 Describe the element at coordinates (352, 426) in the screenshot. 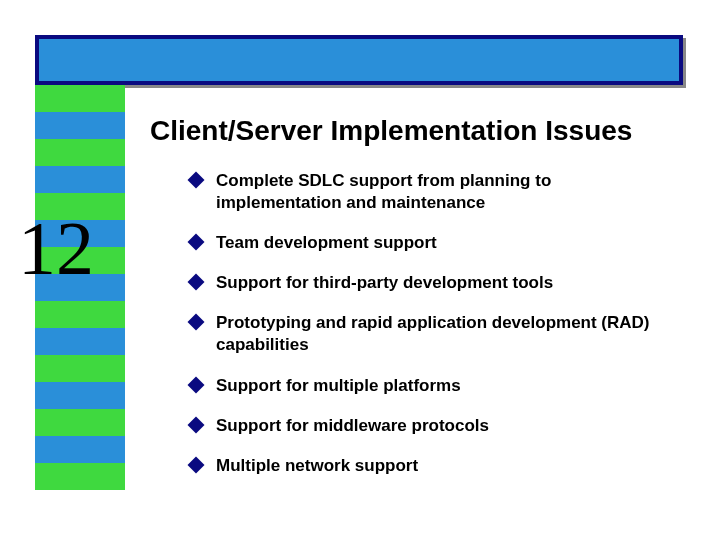

I see `bullet-text: Support for middleware protocols` at that location.